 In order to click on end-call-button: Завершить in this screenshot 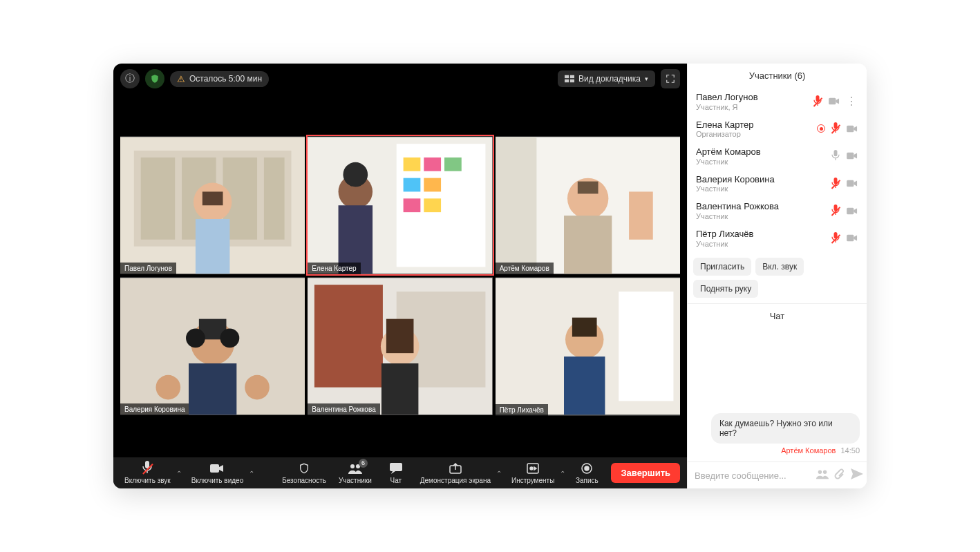, I will do `click(646, 473)`.